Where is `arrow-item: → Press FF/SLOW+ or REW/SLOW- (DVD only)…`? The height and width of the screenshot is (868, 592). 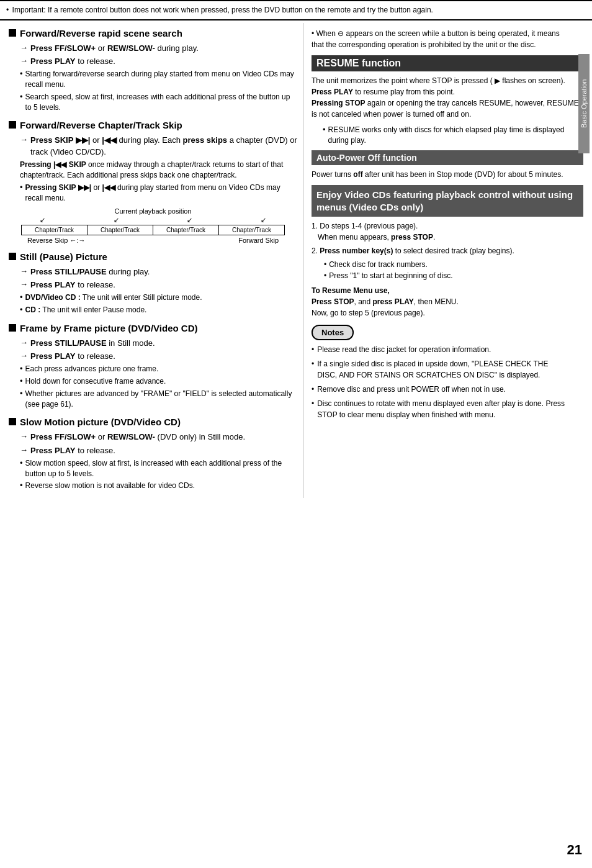
arrow-item: → Press FF/SLOW+ or REW/SLOW- (DVD only)… is located at coordinates (159, 437).